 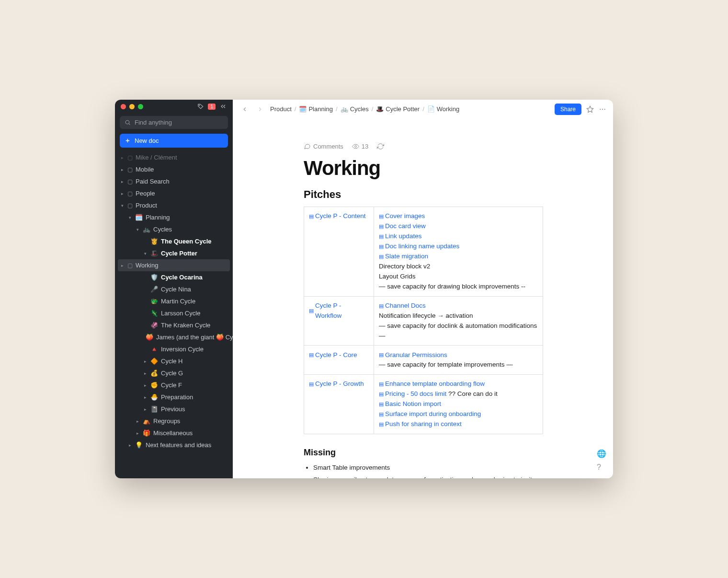 I want to click on doc-link: ▤Granular Permissions, so click(x=413, y=356).